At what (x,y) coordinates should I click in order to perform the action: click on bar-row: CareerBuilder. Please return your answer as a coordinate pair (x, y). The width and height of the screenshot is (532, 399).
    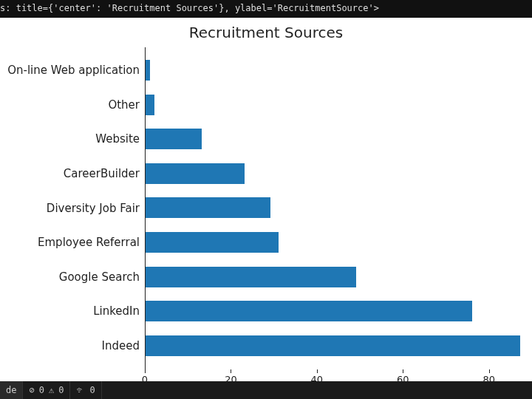
    Looking at the image, I should click on (338, 174).